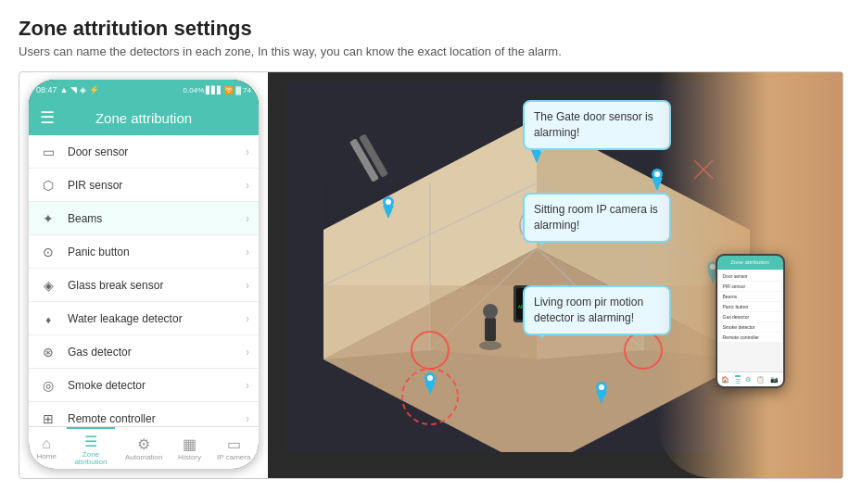  What do you see at coordinates (144, 285) in the screenshot?
I see `list-item-glass-break: ◈Glass break sensor›` at bounding box center [144, 285].